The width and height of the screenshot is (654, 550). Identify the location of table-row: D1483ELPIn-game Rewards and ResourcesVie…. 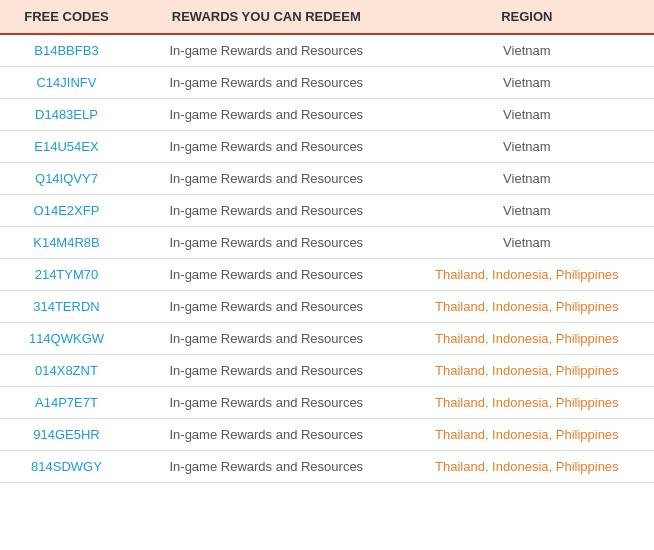
(327, 115).